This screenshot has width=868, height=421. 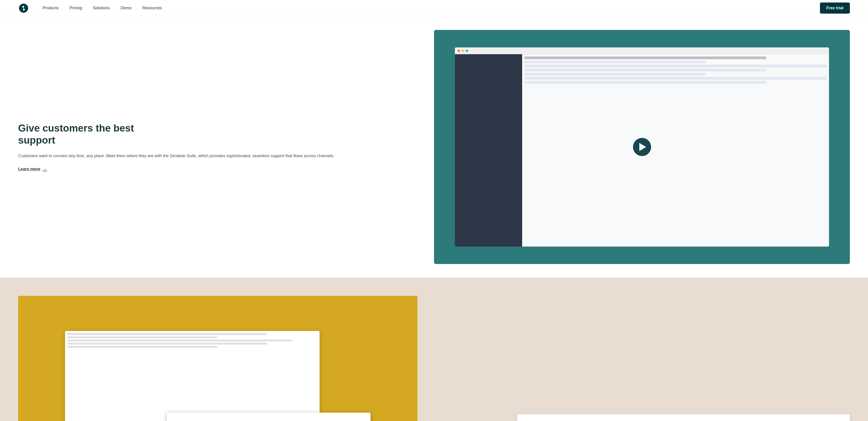 I want to click on screen-back, so click(x=192, y=376).